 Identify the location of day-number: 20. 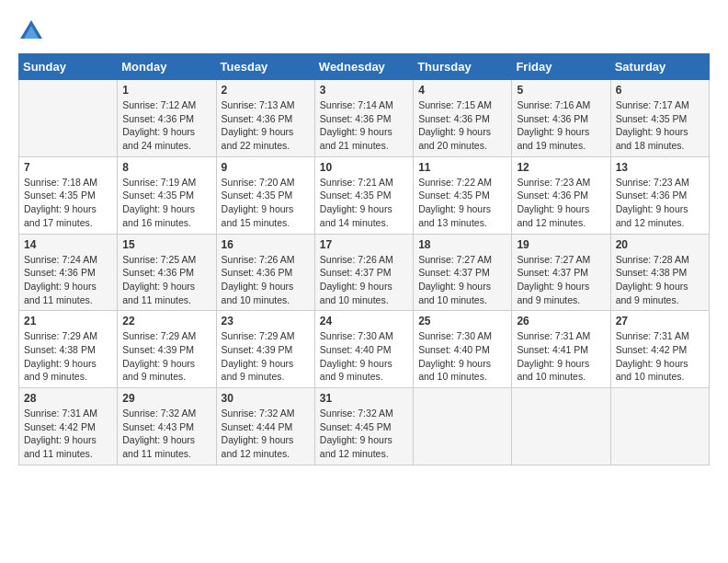
(660, 245).